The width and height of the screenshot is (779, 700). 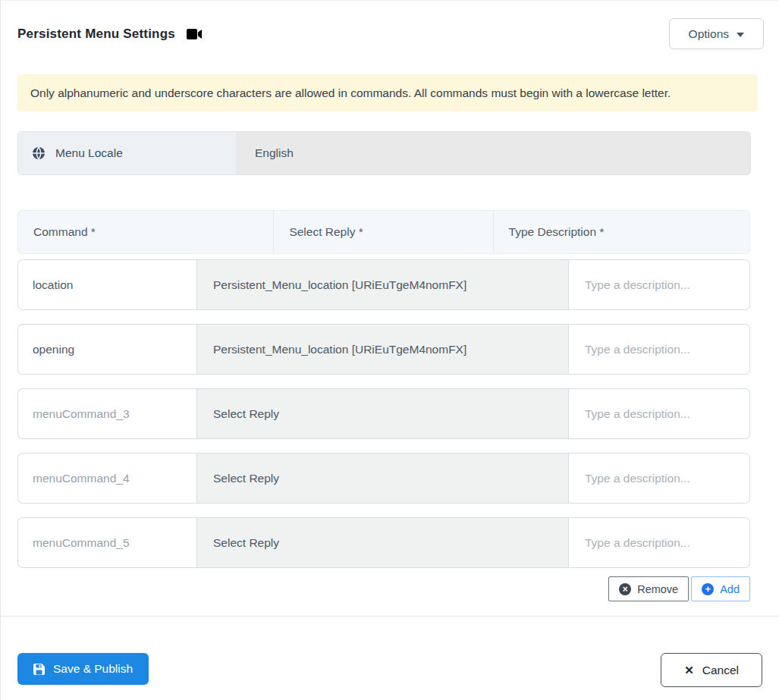 I want to click on menu-locale-group: Menu Locale English, so click(x=384, y=153).